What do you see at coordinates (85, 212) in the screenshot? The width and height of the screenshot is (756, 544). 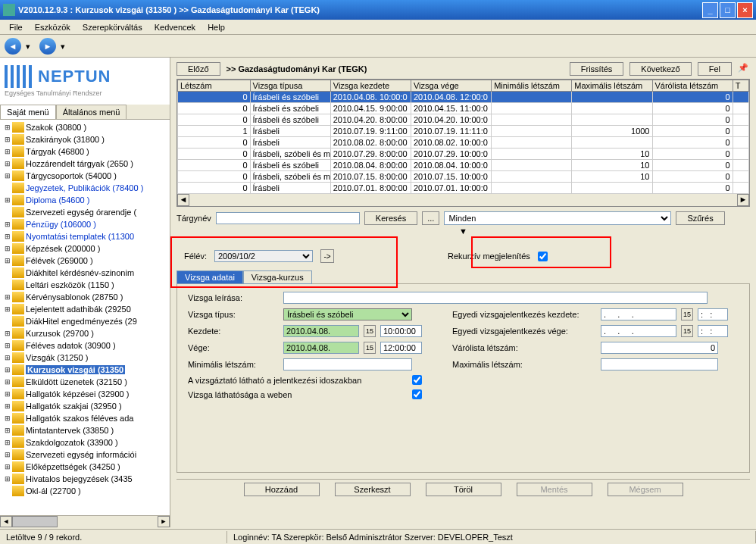 I see `tree-item: Szervezeti egység órarendje (` at bounding box center [85, 212].